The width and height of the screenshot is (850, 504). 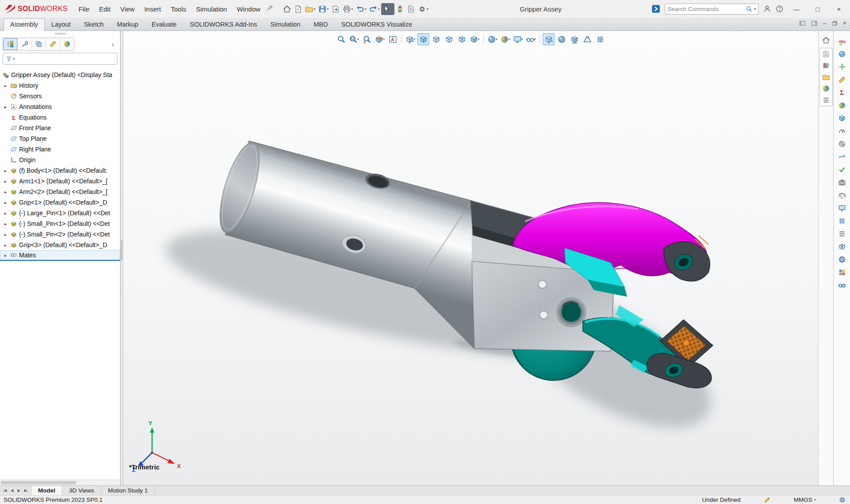 I want to click on file-properties-button, so click(x=411, y=9).